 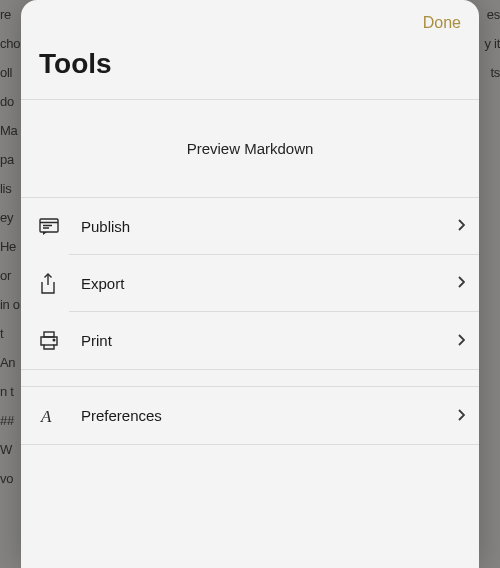 What do you see at coordinates (106, 226) in the screenshot?
I see `publish-label: Publish` at bounding box center [106, 226].